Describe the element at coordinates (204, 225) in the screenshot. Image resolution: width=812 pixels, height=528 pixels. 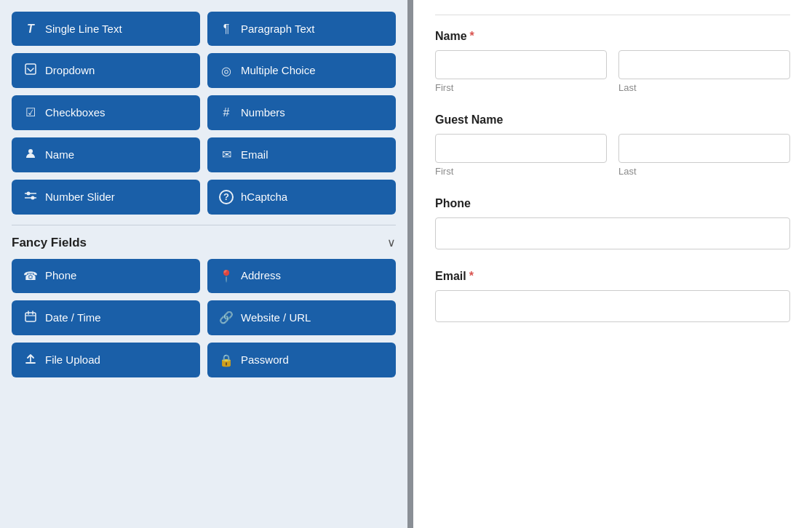
I see `section-divider` at that location.